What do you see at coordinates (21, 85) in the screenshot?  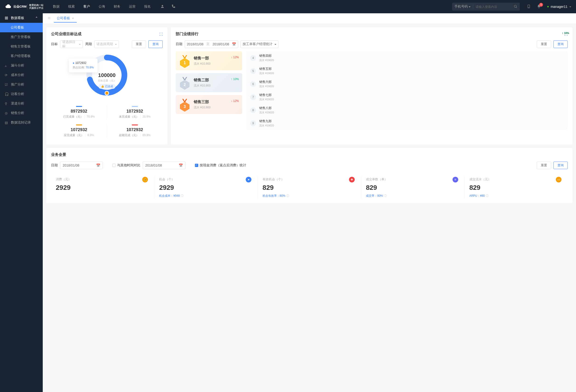 I see `sidebar-item-2: ☑推广分析` at bounding box center [21, 85].